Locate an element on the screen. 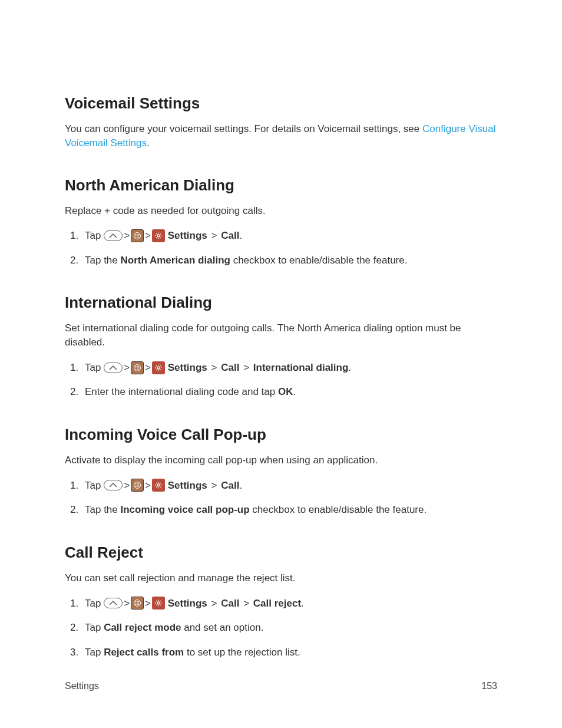 This screenshot has height=728, width=562. popup-steps: Tap >> Settings > Call. Tap the Incoming… is located at coordinates (281, 498).